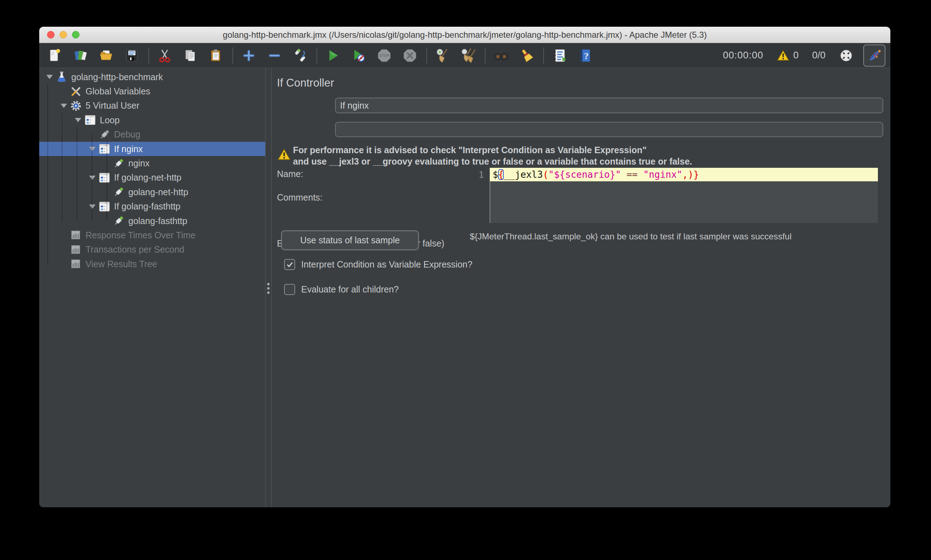  What do you see at coordinates (152, 77) in the screenshot?
I see `tree-item-golang-http-benchmark: golang-http-benchmark` at bounding box center [152, 77].